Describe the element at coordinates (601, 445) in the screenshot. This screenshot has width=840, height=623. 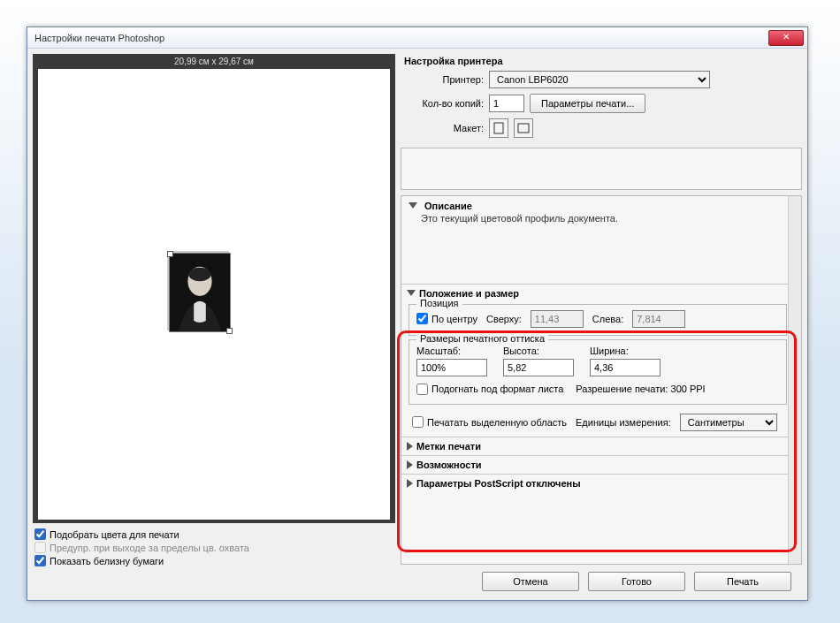
I see `print-marks-header: Метки печати` at that location.